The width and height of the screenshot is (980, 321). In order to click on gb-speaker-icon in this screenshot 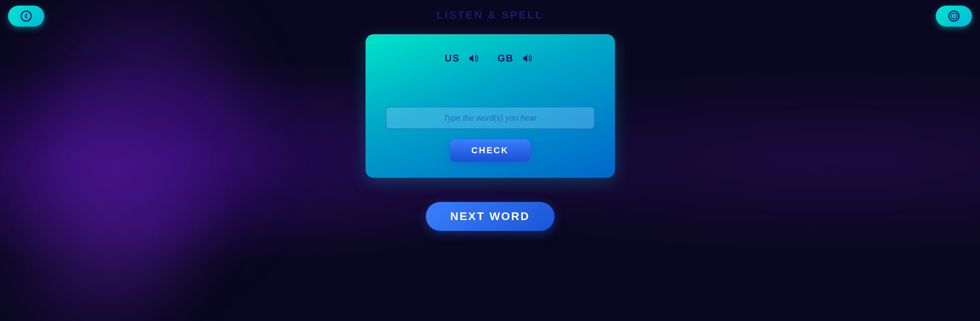, I will do `click(527, 58)`.